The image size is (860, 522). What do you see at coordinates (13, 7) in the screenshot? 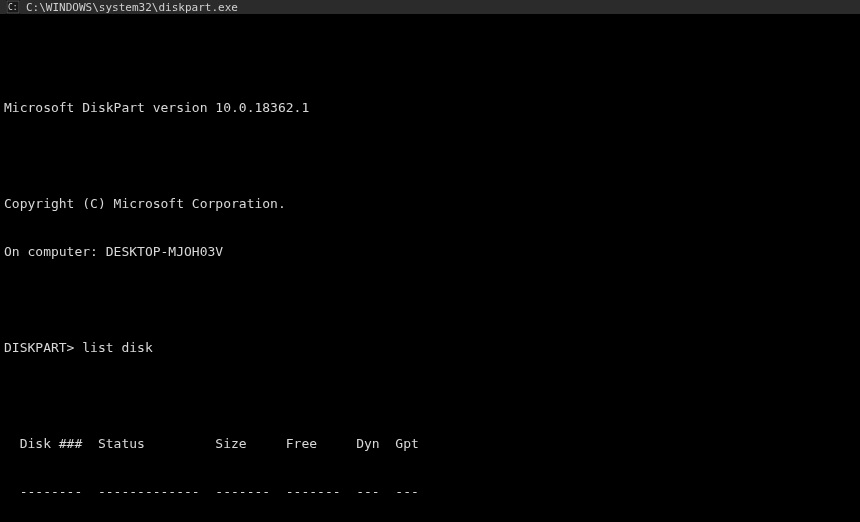
I see `cmd-icon: C:` at bounding box center [13, 7].